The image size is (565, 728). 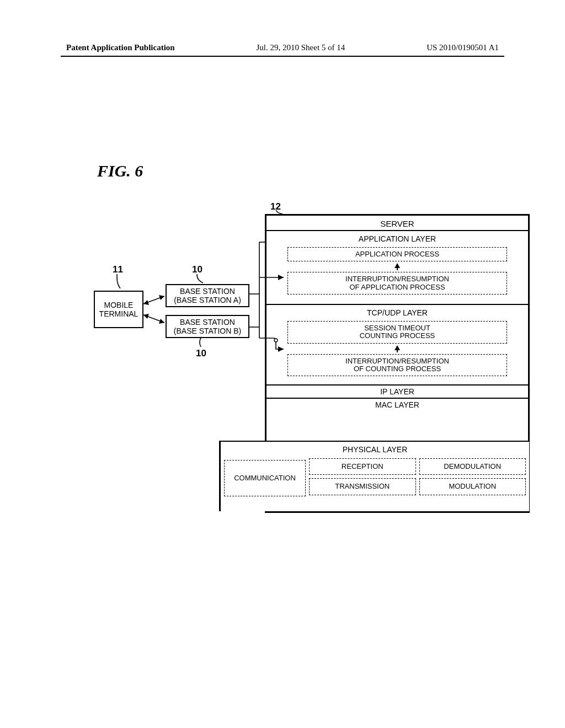 I want to click on app-interrupt-box: INTERRUPTION/RESUMPTION OF APPLICATION P…, so click(x=397, y=283).